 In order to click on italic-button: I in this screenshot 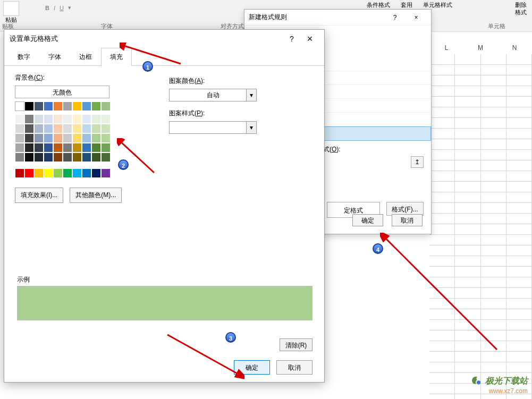, I will do `click(54, 8)`.